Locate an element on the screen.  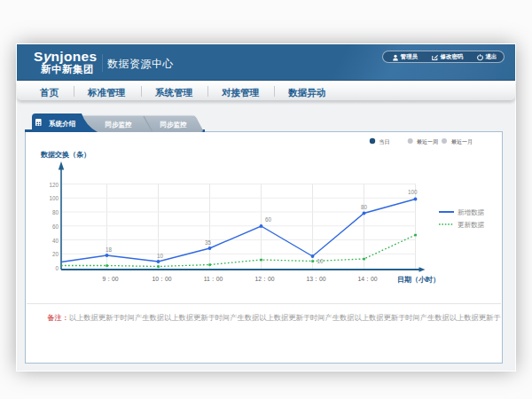
svg-text: 13：00 is located at coordinates (317, 278).